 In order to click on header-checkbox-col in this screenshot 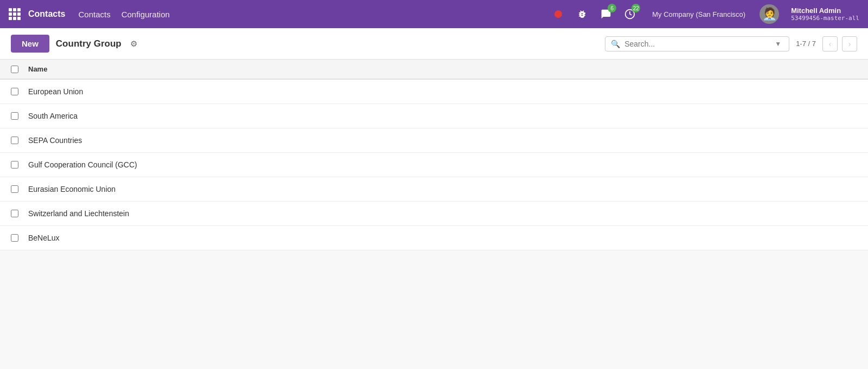, I will do `click(20, 69)`.